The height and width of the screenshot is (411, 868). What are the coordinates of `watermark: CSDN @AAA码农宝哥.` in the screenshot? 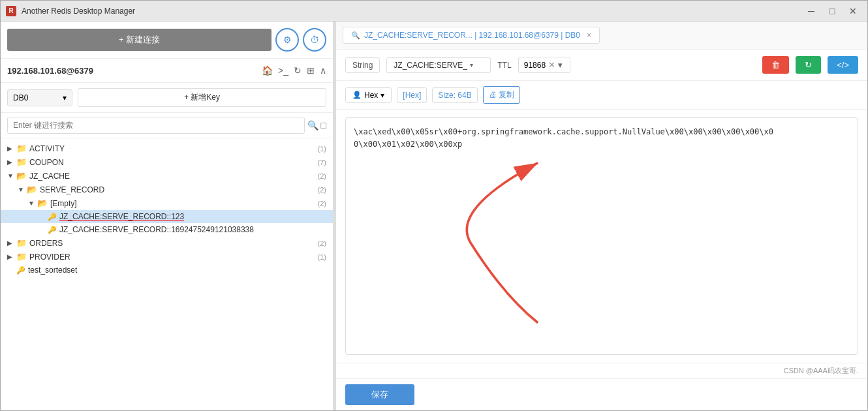 It's located at (602, 371).